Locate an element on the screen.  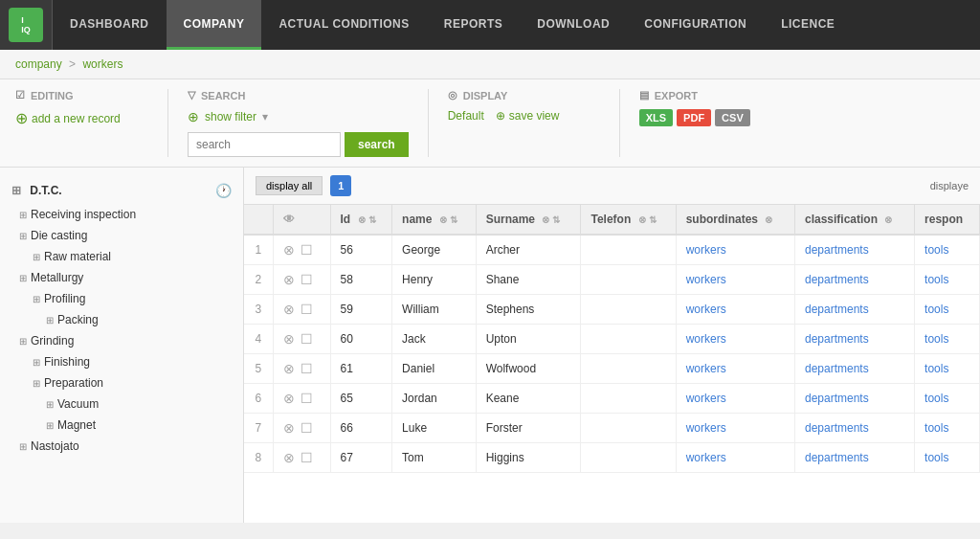
search-icon: ▽ is located at coordinates (191, 96).